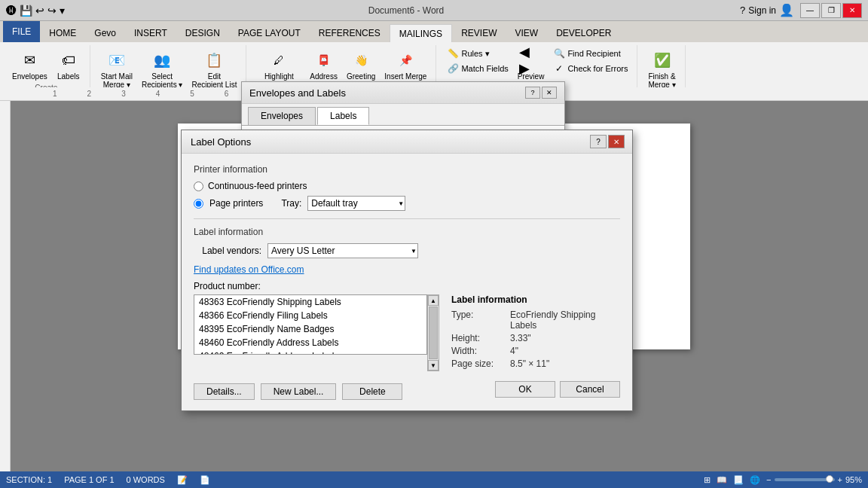 The image size is (868, 488). What do you see at coordinates (310, 302) in the screenshot?
I see `product-item-48363: 48363 EcoFriendly Shipping Labels` at bounding box center [310, 302].